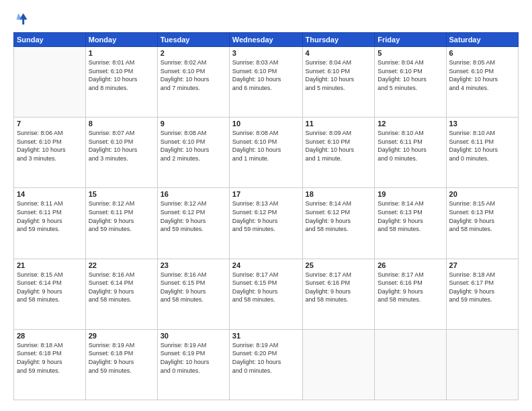 The height and width of the screenshot is (411, 532). I want to click on day-number: 12, so click(410, 124).